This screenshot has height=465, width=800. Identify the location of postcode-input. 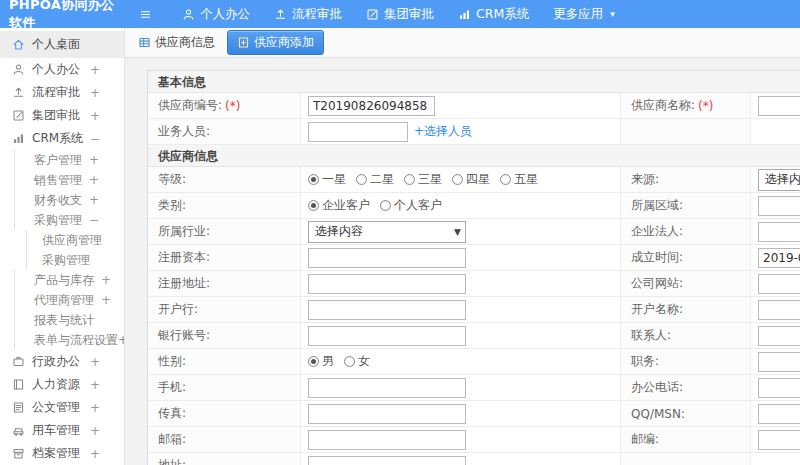
(779, 440).